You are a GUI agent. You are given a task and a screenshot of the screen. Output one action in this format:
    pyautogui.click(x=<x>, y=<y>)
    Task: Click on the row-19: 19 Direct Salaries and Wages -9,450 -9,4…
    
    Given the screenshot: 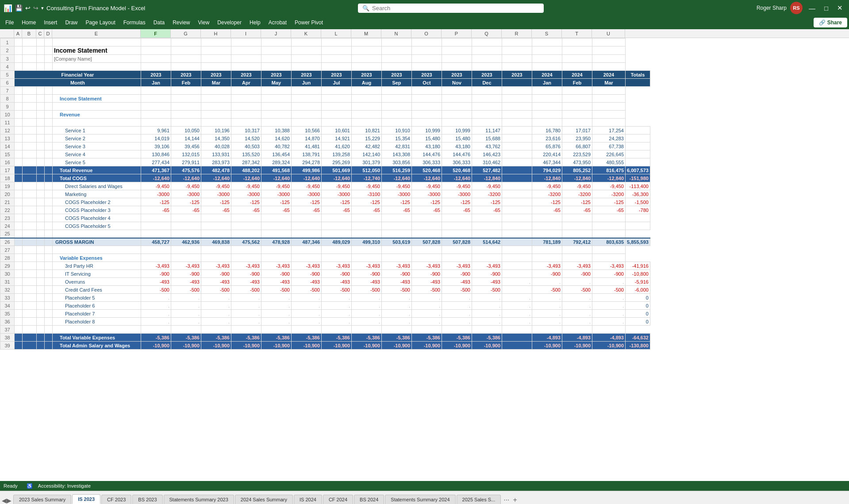 What is the action you would take?
    pyautogui.click(x=326, y=186)
    